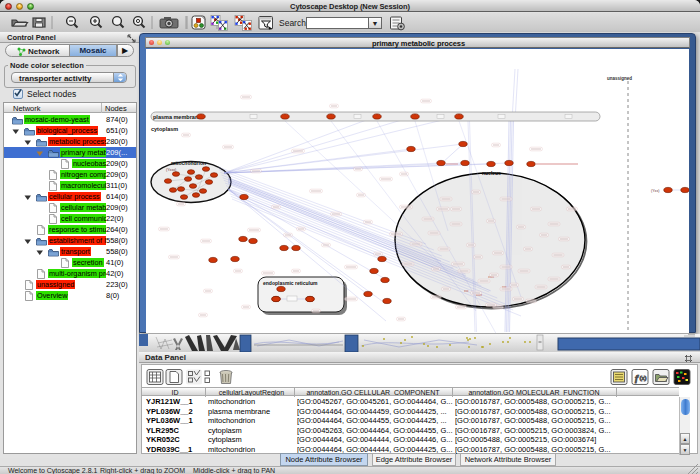  Describe the element at coordinates (492, 173) in the screenshot. I see `svg-text: nucleus` at that location.